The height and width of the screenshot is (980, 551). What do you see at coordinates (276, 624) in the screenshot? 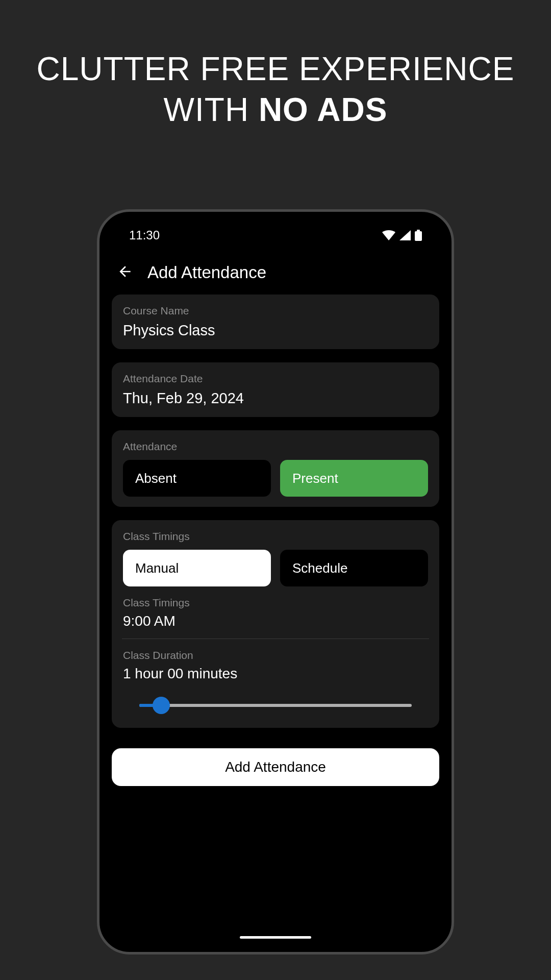
I see `class-timings-card: Class Timings Manual Schedule Class Timi…` at bounding box center [276, 624].